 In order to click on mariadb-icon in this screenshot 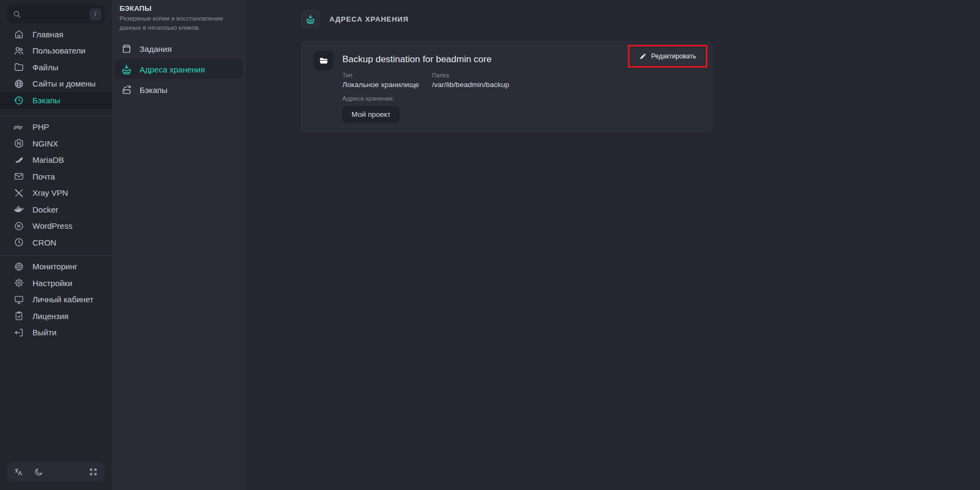, I will do `click(19, 160)`.